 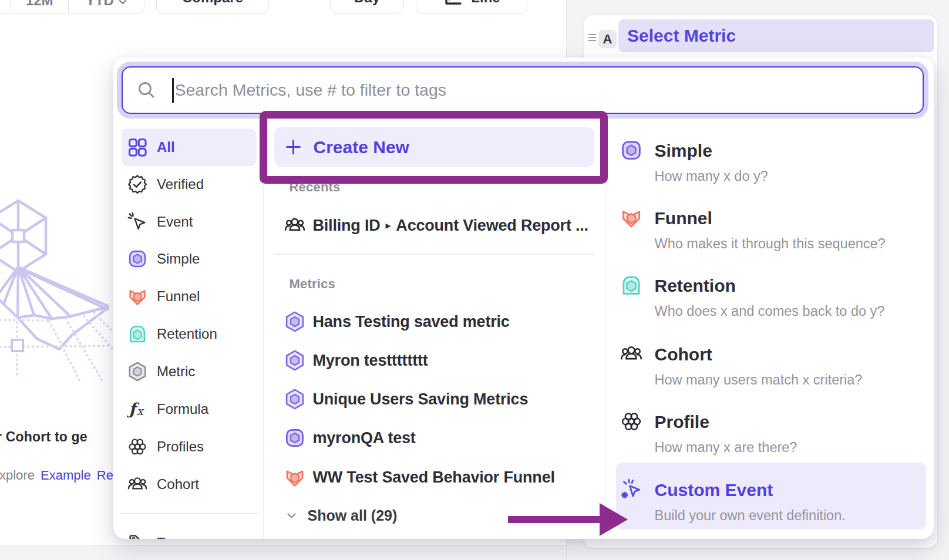 I want to click on recent-metric-item: Billing ID▸Account Viewed Report ..., so click(x=443, y=225).